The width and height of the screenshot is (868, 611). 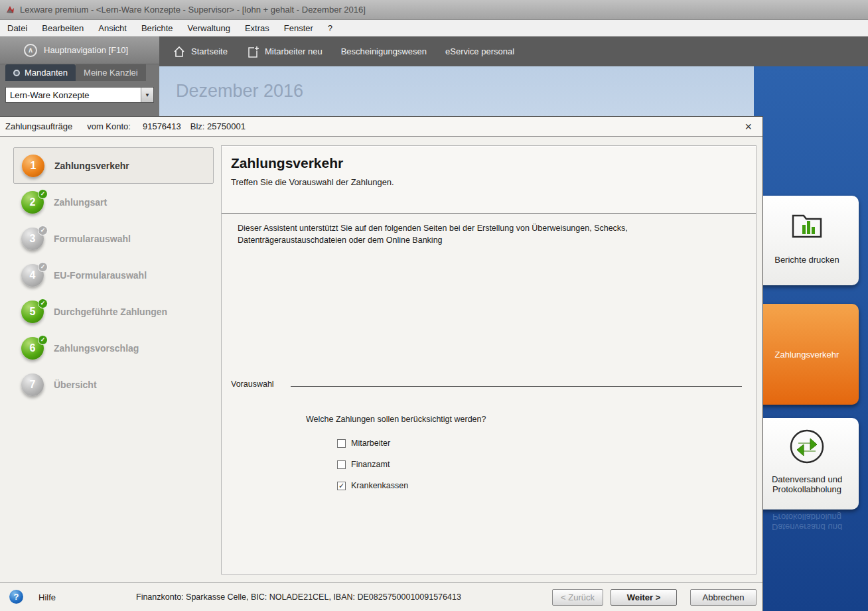 What do you see at coordinates (299, 597) in the screenshot?
I see `finanzkonto-info: Finanzkonto: Sparkasse Celle, BIC: NOLAD…` at bounding box center [299, 597].